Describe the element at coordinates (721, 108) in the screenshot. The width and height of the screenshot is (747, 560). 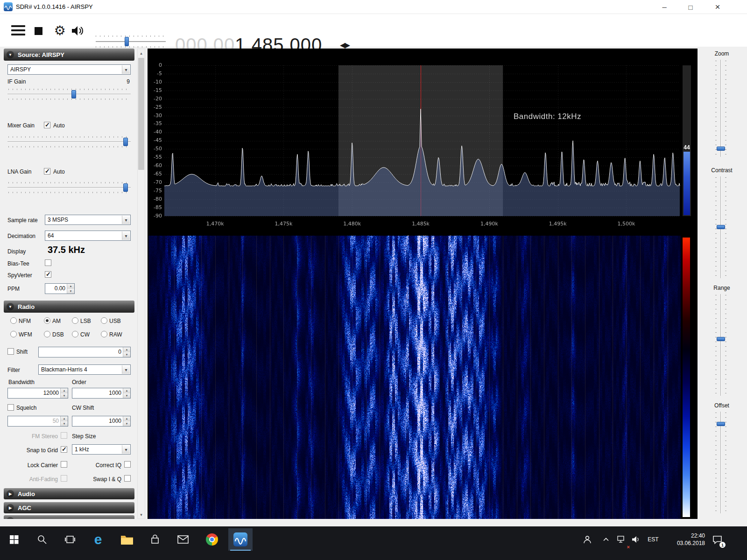
I see `zoom-slider` at that location.